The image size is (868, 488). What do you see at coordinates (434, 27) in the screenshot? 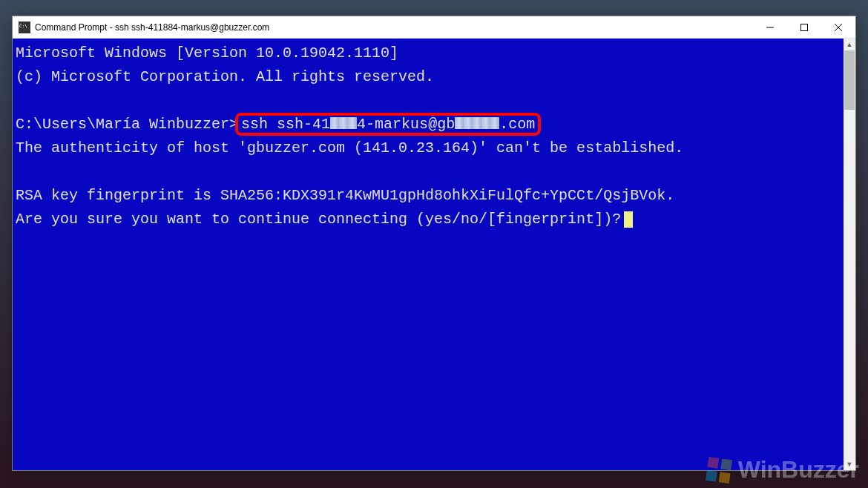
I see `titlebar: Command Prompt - ssh ssh-411884-markus@g…` at bounding box center [434, 27].